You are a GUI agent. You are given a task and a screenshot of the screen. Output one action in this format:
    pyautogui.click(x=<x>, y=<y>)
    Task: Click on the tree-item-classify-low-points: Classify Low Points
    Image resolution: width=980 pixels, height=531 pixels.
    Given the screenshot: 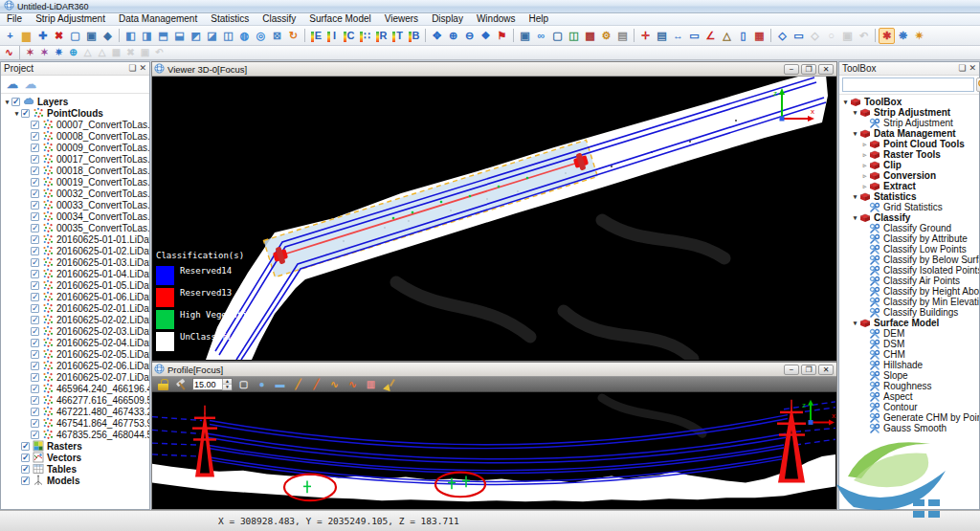 What is the action you would take?
    pyautogui.click(x=909, y=249)
    